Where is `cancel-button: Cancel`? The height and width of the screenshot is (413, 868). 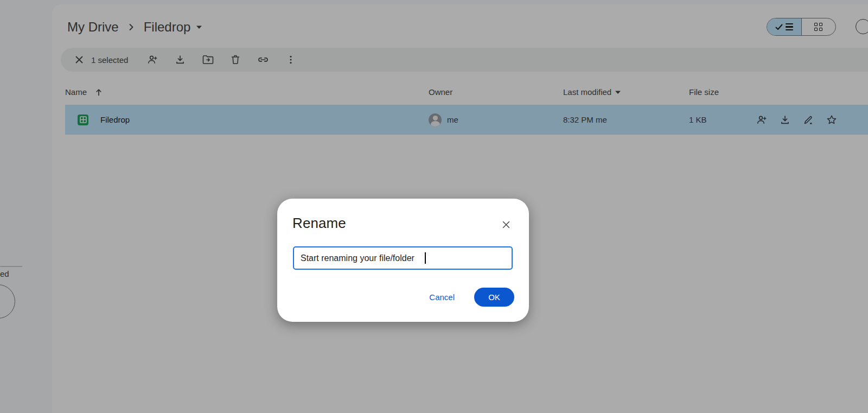 cancel-button: Cancel is located at coordinates (442, 297).